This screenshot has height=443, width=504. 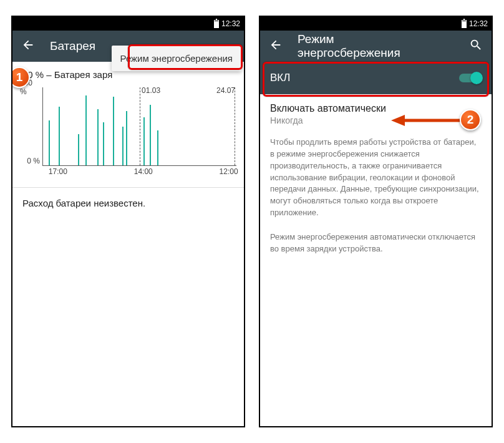 What do you see at coordinates (72, 46) in the screenshot?
I see `page-title: Батарея` at bounding box center [72, 46].